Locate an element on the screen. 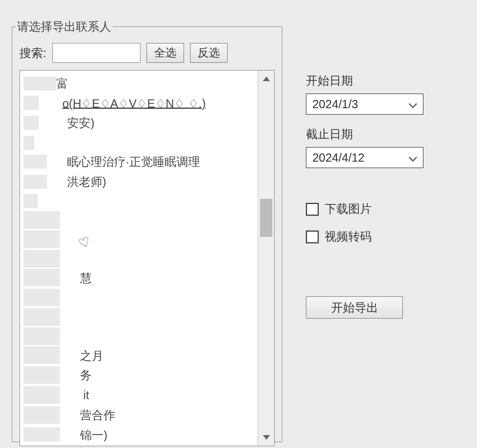  list-item: 洪老师) is located at coordinates (139, 181).